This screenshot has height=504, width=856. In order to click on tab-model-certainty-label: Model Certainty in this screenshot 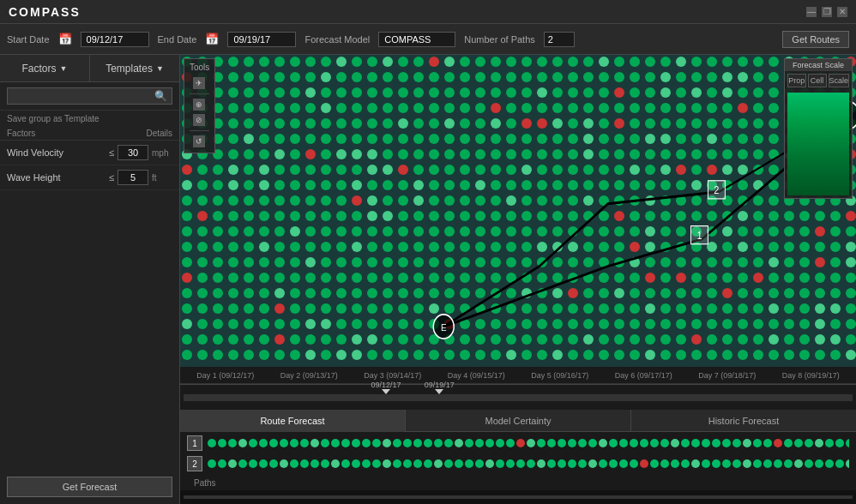, I will do `click(518, 421)`.